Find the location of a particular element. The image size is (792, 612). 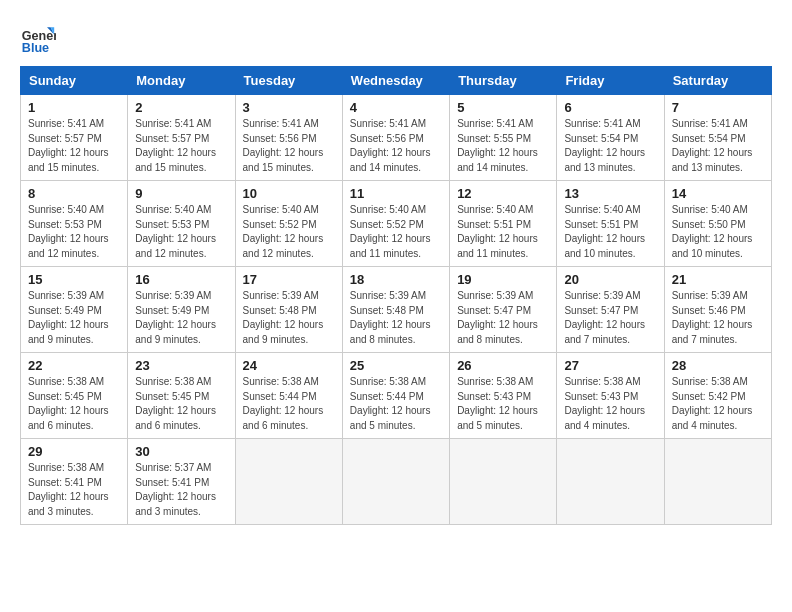

day-number: 28 is located at coordinates (718, 366).